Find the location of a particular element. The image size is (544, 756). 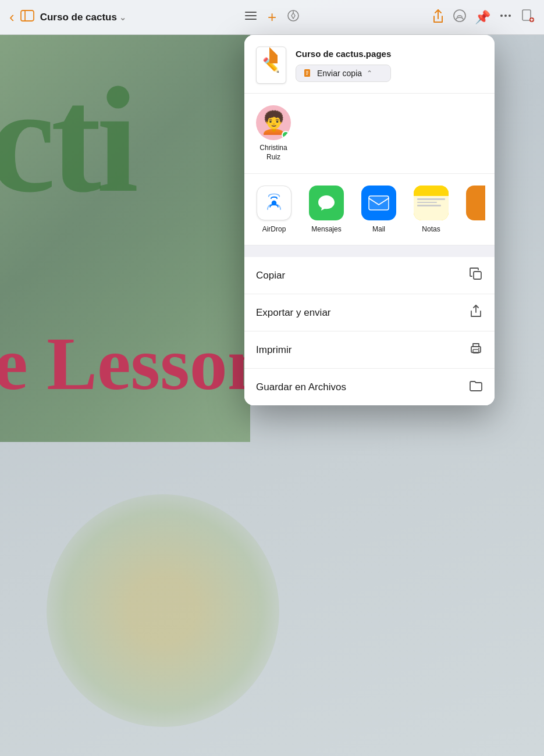

list-icon is located at coordinates (251, 17).